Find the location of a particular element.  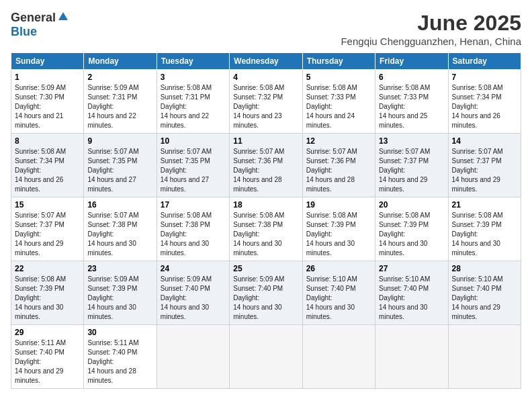

month-title: June 2025 is located at coordinates (431, 23).